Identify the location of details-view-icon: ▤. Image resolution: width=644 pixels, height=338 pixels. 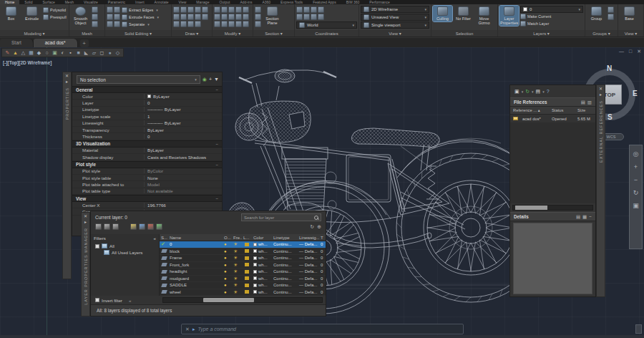
(578, 217).